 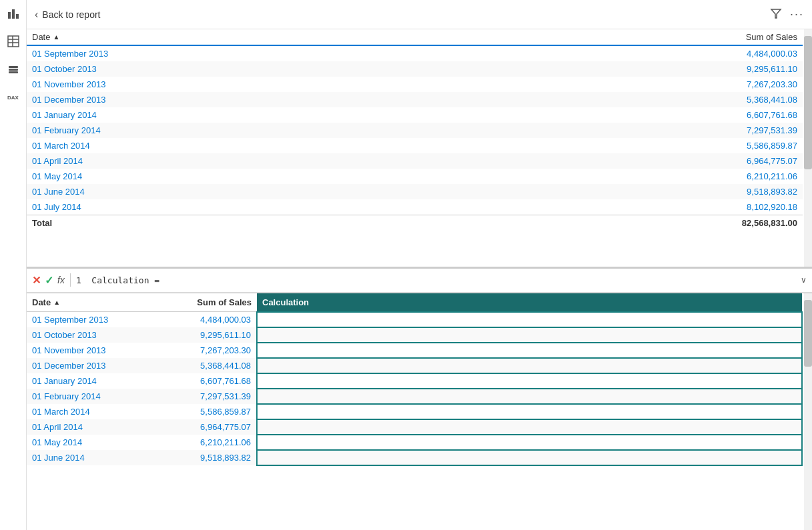 What do you see at coordinates (415, 192) in the screenshot?
I see `table-row: 01 June 2014 9,518,893.82` at bounding box center [415, 192].